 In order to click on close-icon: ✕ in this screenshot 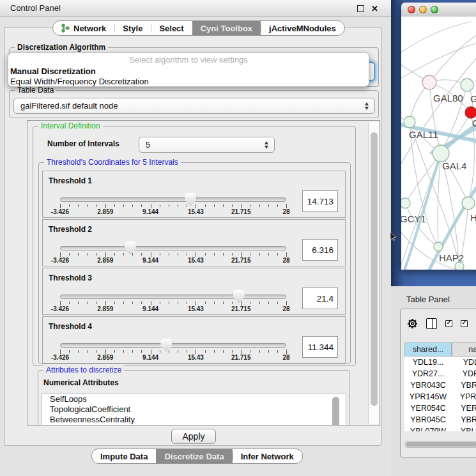, I will do `click(374, 9)`.